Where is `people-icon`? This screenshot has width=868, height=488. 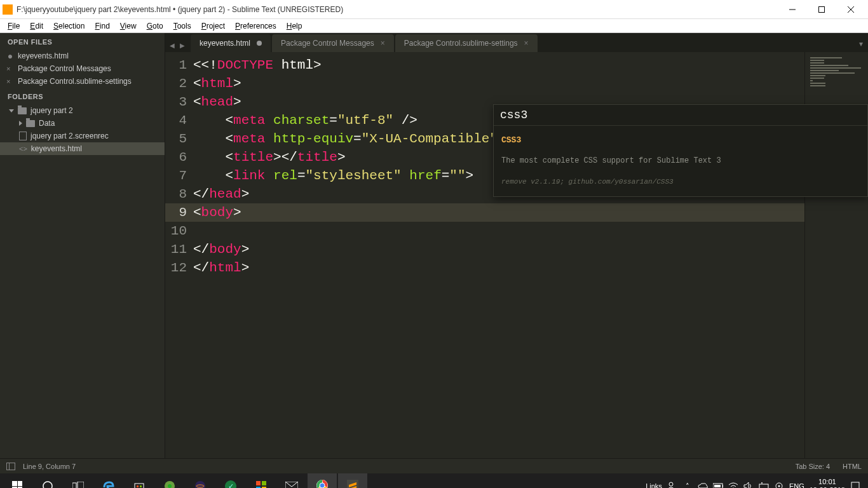 people-icon is located at coordinates (672, 484).